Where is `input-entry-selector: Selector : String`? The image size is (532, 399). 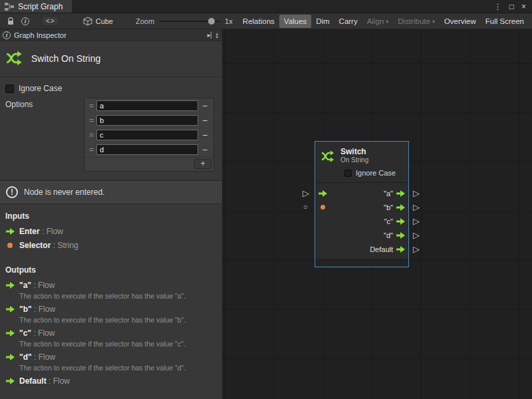
input-entry-selector: Selector : String is located at coordinates (111, 245).